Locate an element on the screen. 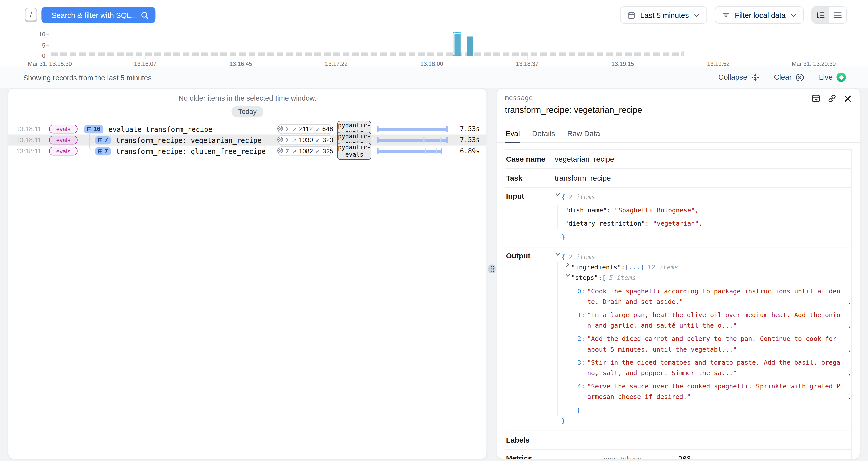 The image size is (868, 461). clear-button: Clear is located at coordinates (789, 77).